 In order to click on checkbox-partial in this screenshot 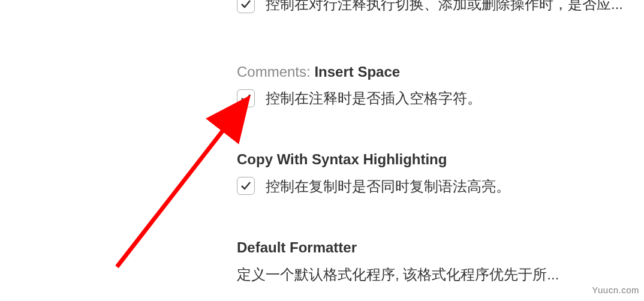, I will do `click(246, 7)`.